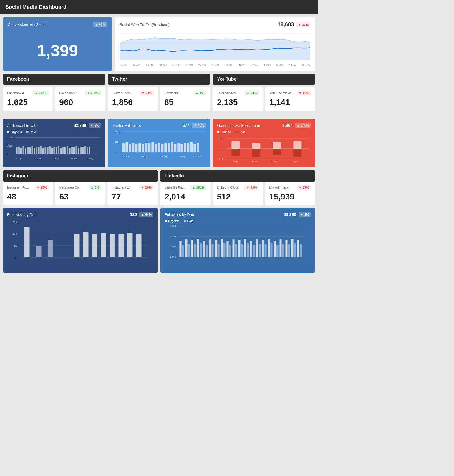 The height and width of the screenshot is (476, 454). I want to click on svg-text: 50, so click(16, 246).